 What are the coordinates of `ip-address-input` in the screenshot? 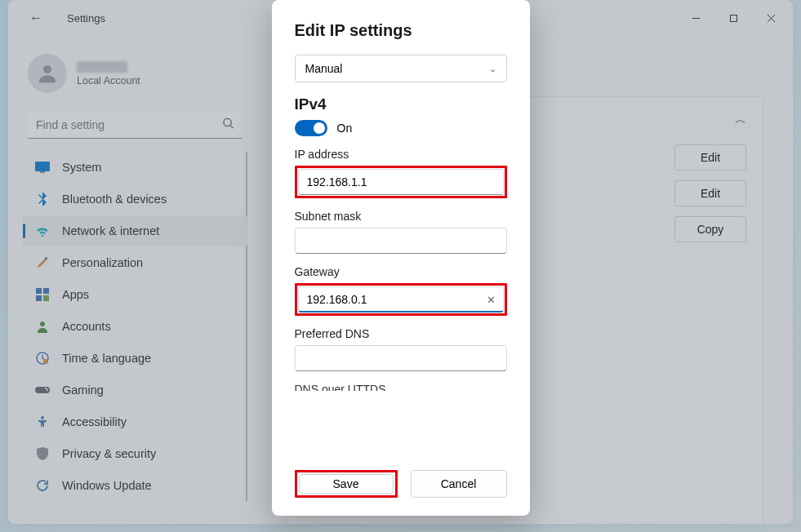 It's located at (401, 182).